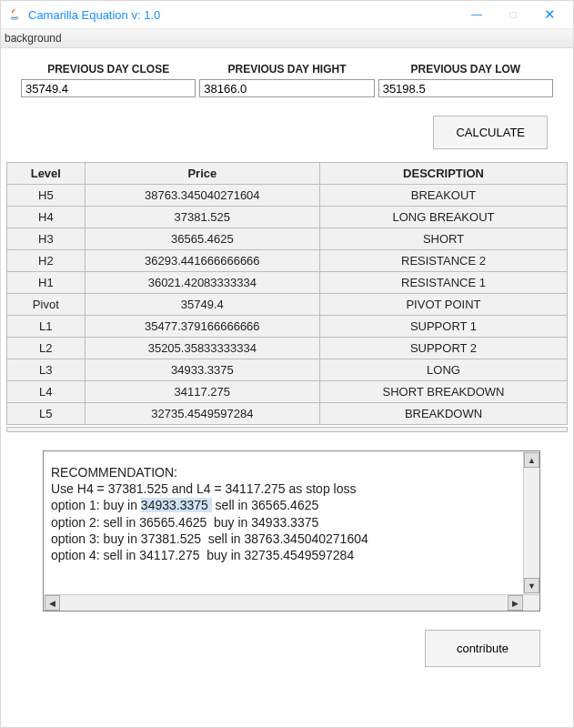 This screenshot has height=728, width=574. Describe the element at coordinates (444, 414) in the screenshot. I see `cell-desc: BREAKDOWN` at that location.